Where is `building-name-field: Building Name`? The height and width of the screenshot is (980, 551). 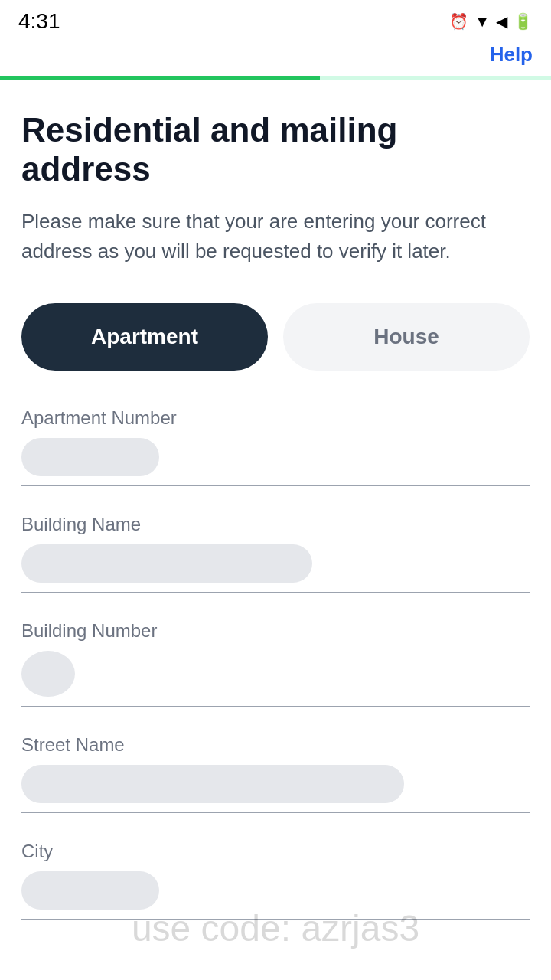 building-name-field: Building Name is located at coordinates (276, 553).